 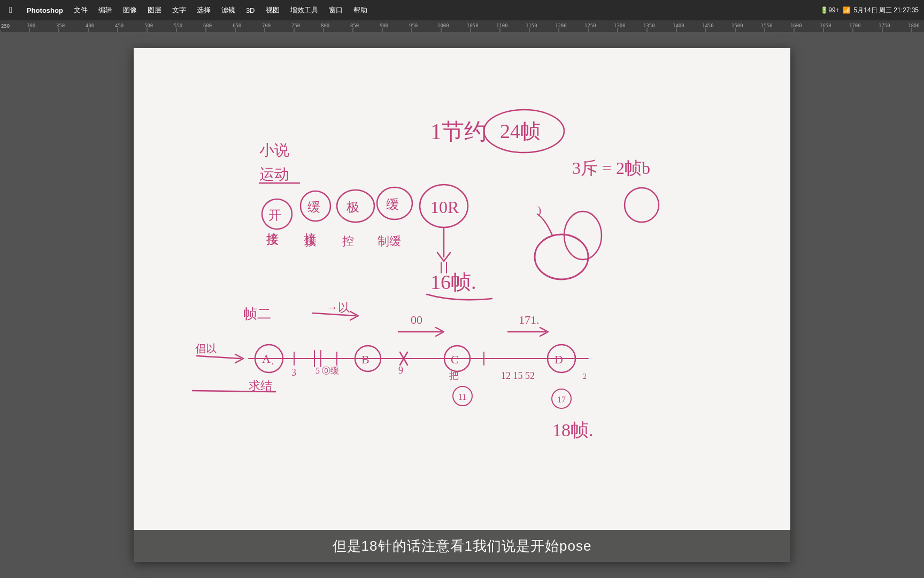 I want to click on menu-view: 视图, so click(x=273, y=10).